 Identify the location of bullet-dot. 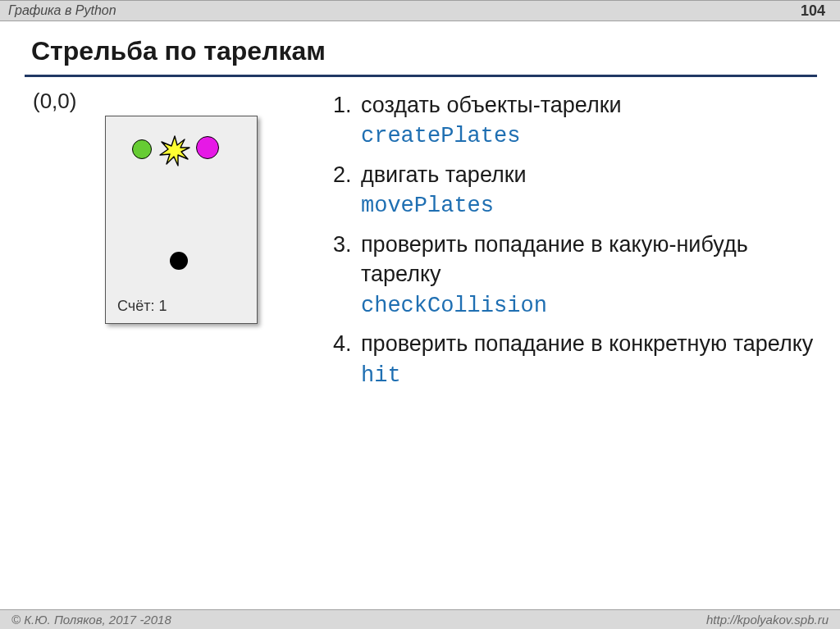
(179, 261).